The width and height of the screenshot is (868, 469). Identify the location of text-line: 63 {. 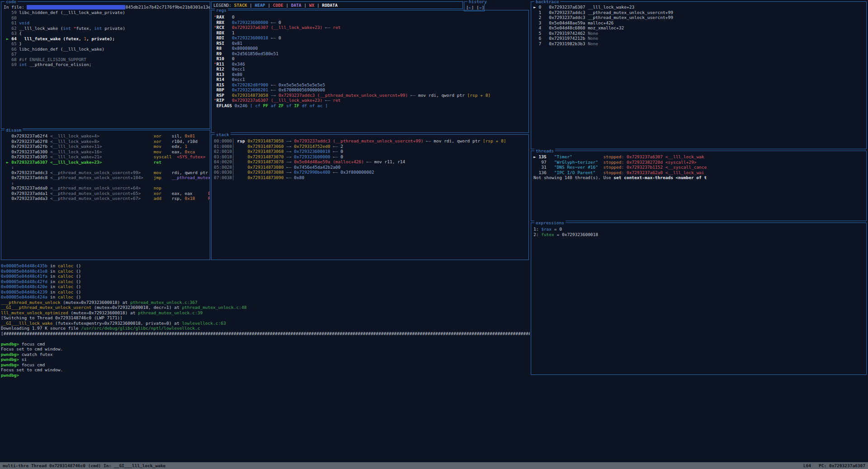
(106, 33).